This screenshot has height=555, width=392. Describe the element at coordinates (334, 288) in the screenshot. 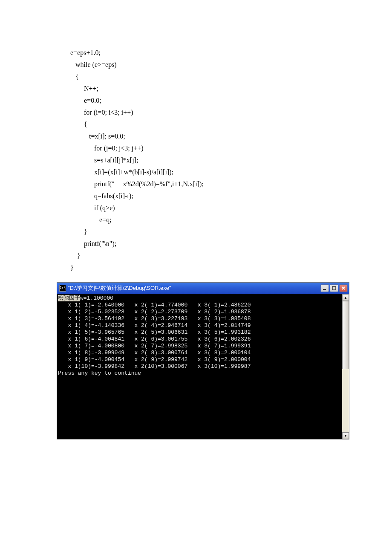

I see `maximize-button` at that location.